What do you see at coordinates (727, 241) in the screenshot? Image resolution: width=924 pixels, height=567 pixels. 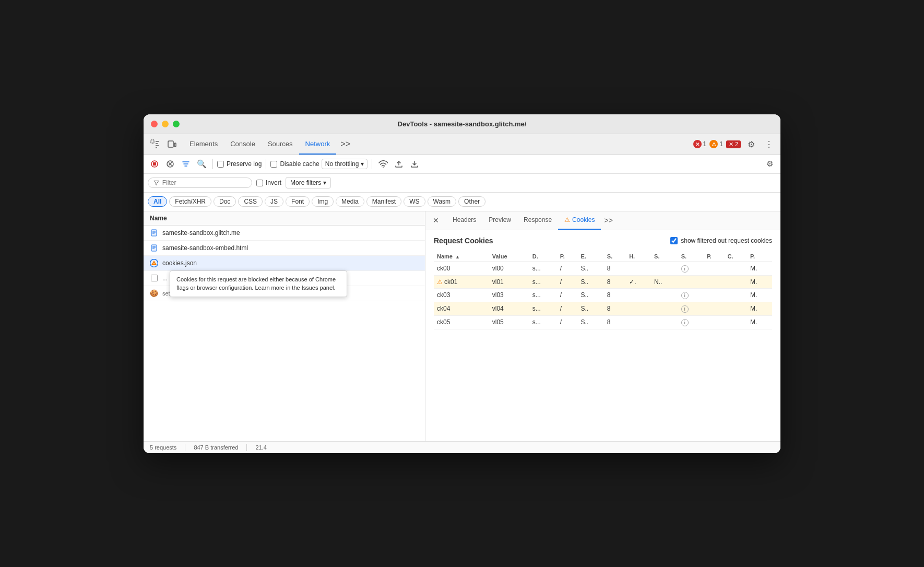 I see `show-filtered-text: show filtered out request cookies` at bounding box center [727, 241].